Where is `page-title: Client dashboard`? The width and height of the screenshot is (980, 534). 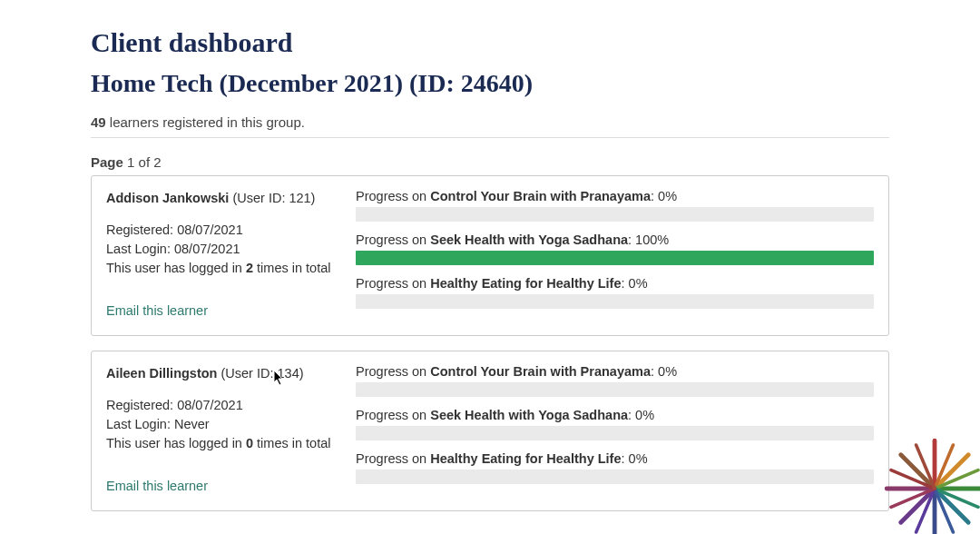 page-title: Client dashboard is located at coordinates (490, 43).